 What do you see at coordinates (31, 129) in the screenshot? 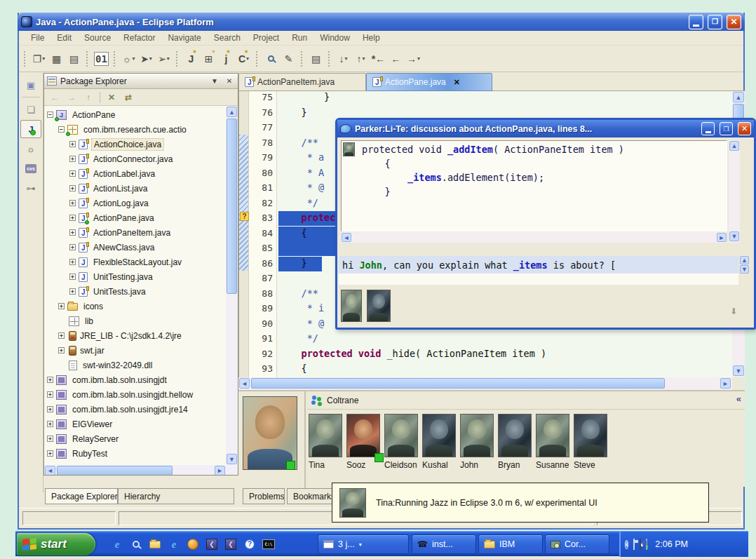
I see `java-perspective-button: J` at bounding box center [31, 129].